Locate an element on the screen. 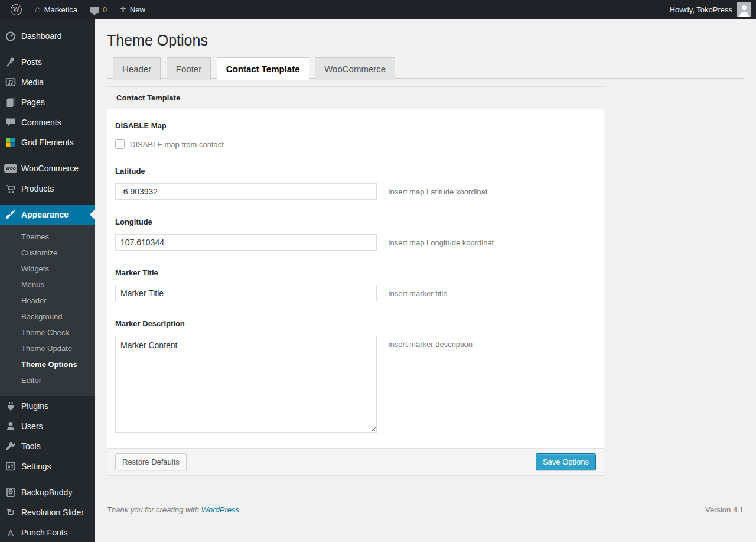 This screenshot has width=756, height=542. checkbox-label: DISABLE map from contact is located at coordinates (177, 144).